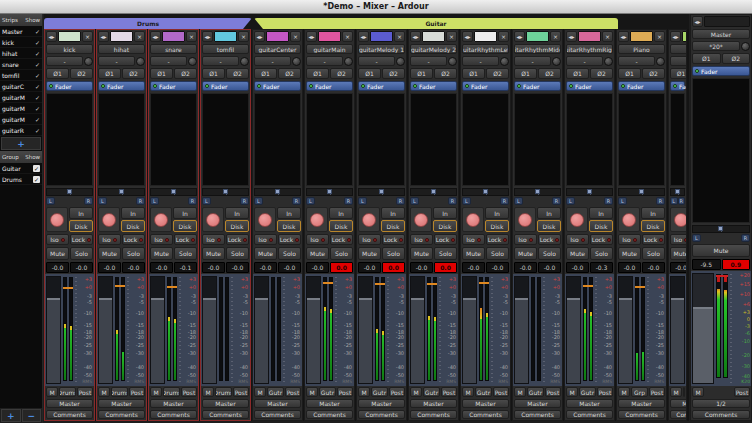 This screenshot has width=752, height=423. I want to click on add-strip-button: +, so click(21, 144).